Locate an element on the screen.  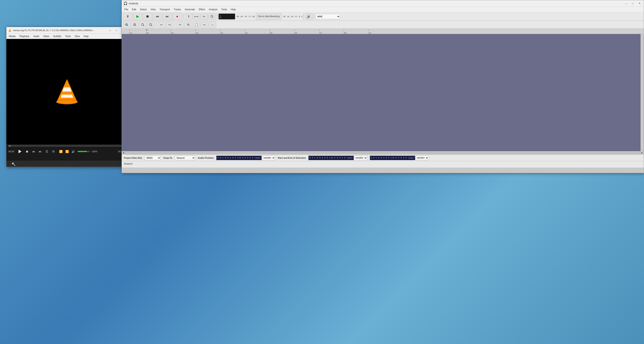
audacity-ffwd-button: ⏭ is located at coordinates (167, 17).